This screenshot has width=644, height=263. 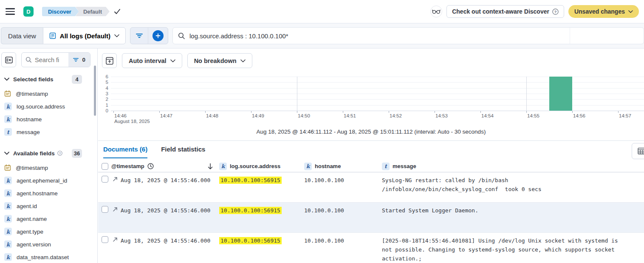 I want to click on data-view-icon, so click(x=53, y=36).